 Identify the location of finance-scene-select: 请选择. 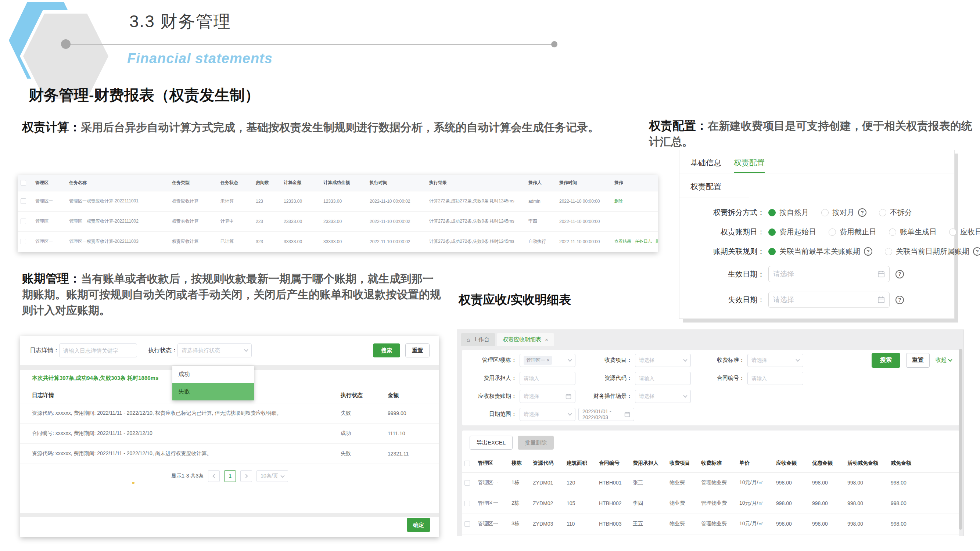
(663, 396).